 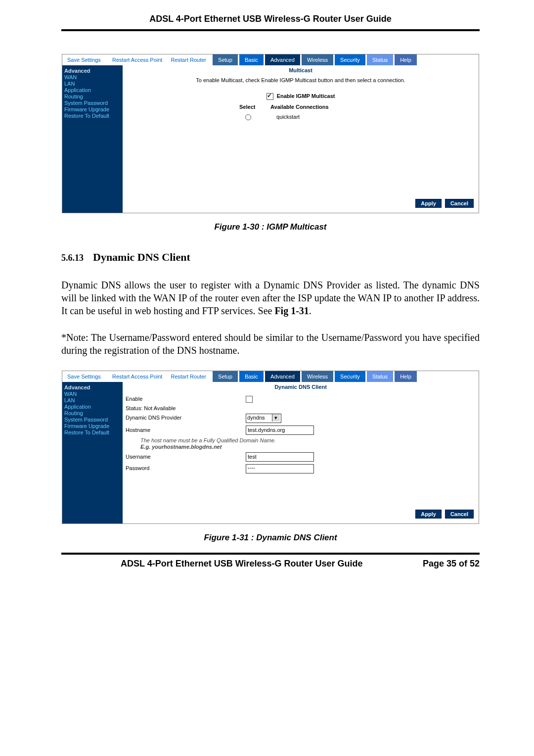 What do you see at coordinates (270, 564) in the screenshot?
I see `doc-footer: ADSL 4-Port Ethernet USB Wireless-G Rout…` at bounding box center [270, 564].